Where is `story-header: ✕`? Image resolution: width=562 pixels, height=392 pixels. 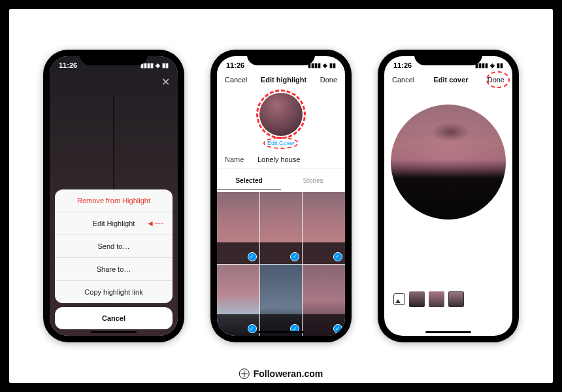
story-header: ✕ is located at coordinates (114, 82).